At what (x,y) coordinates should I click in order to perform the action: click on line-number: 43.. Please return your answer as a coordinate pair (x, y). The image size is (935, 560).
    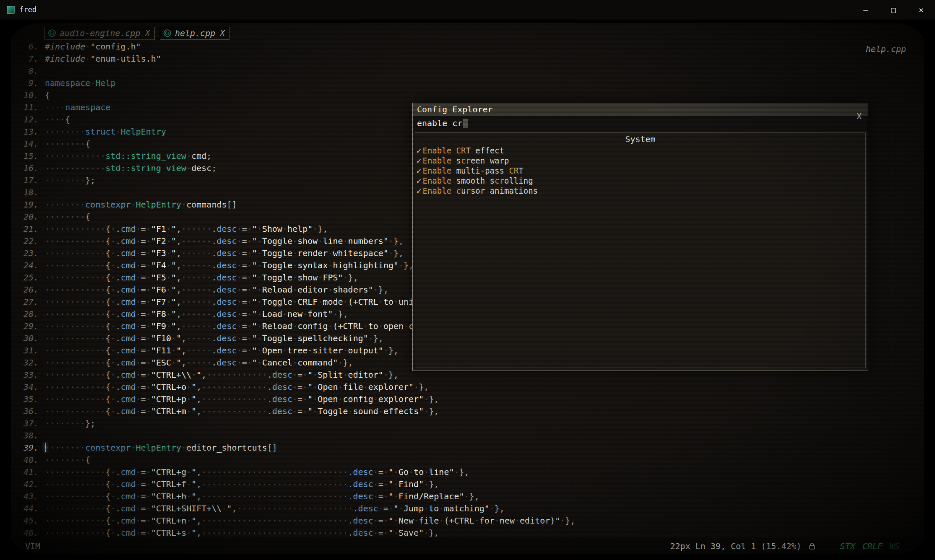
    Looking at the image, I should click on (26, 496).